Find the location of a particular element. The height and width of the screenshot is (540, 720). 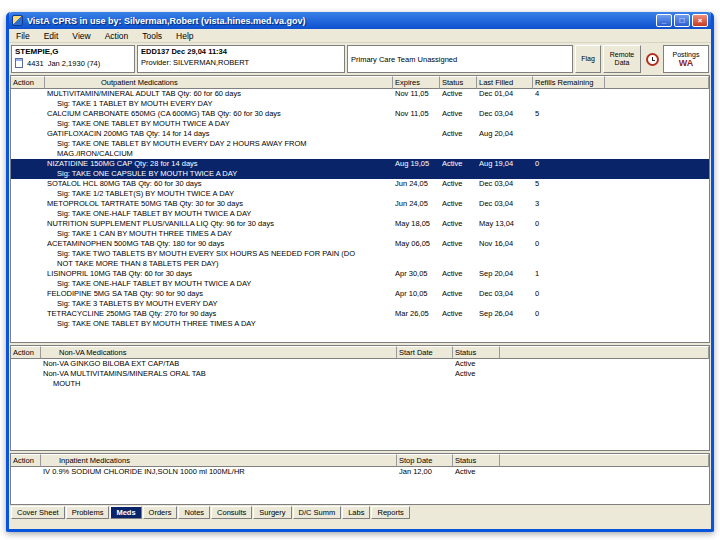

flag-button: Flag is located at coordinates (588, 59).